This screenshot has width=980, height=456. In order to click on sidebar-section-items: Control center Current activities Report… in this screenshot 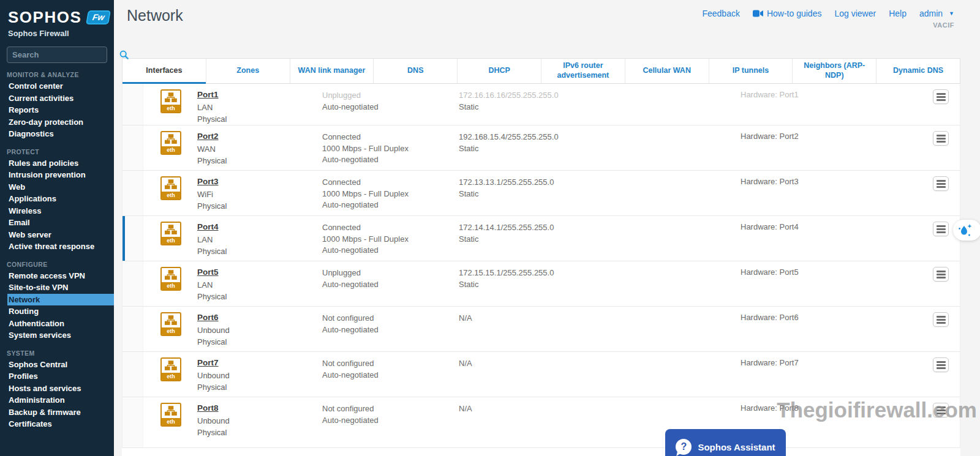, I will do `click(57, 110)`.